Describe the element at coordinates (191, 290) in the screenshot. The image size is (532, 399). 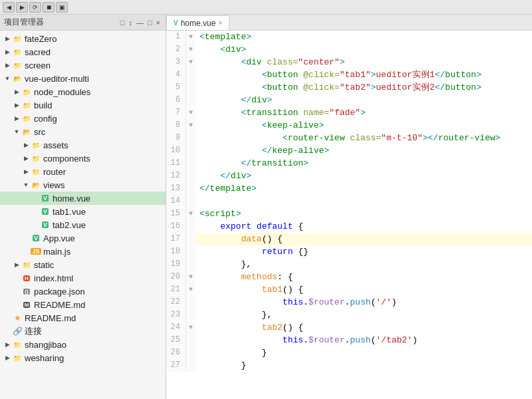
I see `fold-gutter-21: ▼` at that location.